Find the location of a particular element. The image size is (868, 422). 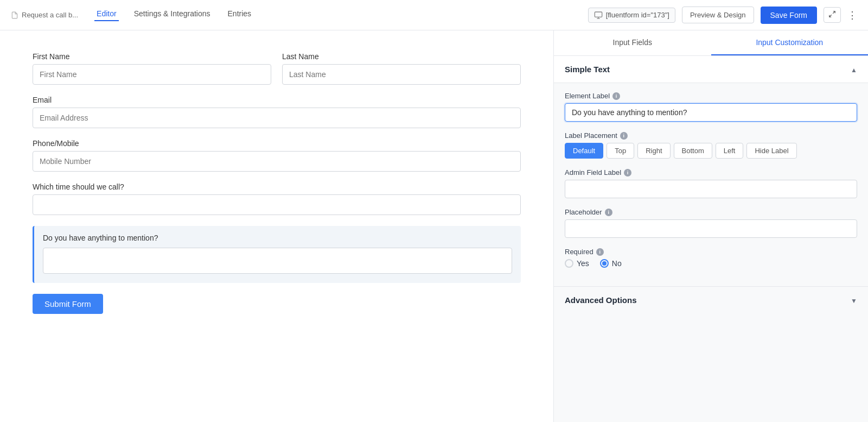

placement-hide-label: Hide Label is located at coordinates (771, 151).